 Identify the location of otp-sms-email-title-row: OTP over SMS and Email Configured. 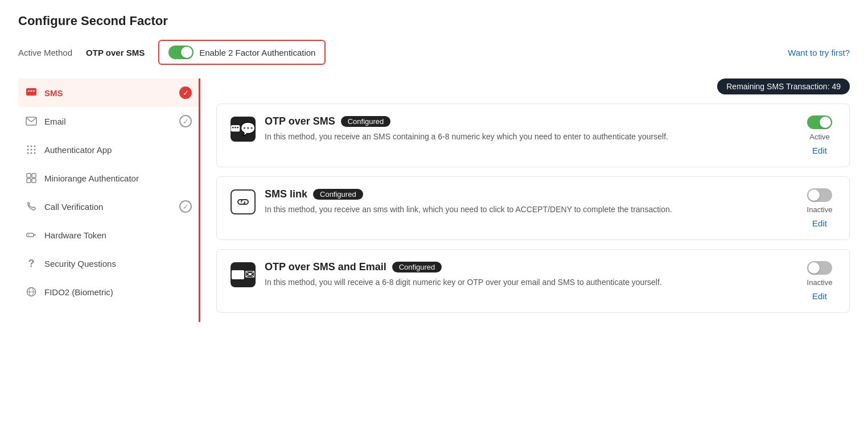
(528, 267).